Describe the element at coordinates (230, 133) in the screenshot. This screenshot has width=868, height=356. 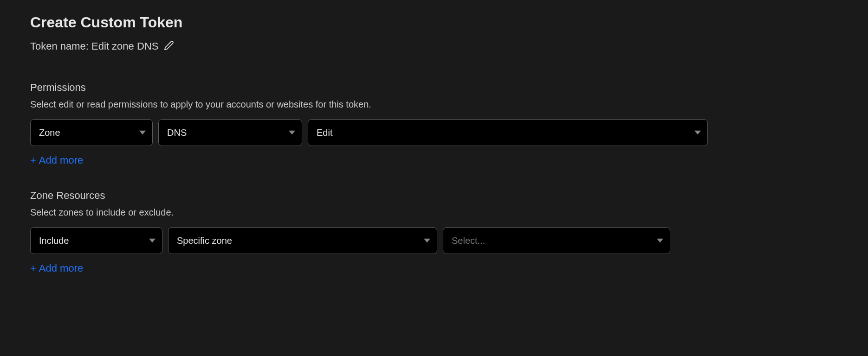
I see `permission-service-select: DNS` at that location.